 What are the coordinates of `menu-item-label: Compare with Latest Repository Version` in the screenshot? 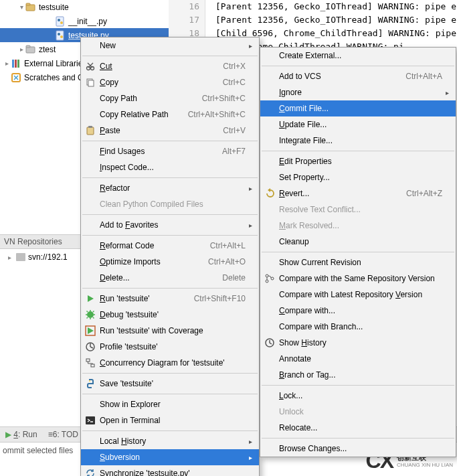 It's located at (359, 295).